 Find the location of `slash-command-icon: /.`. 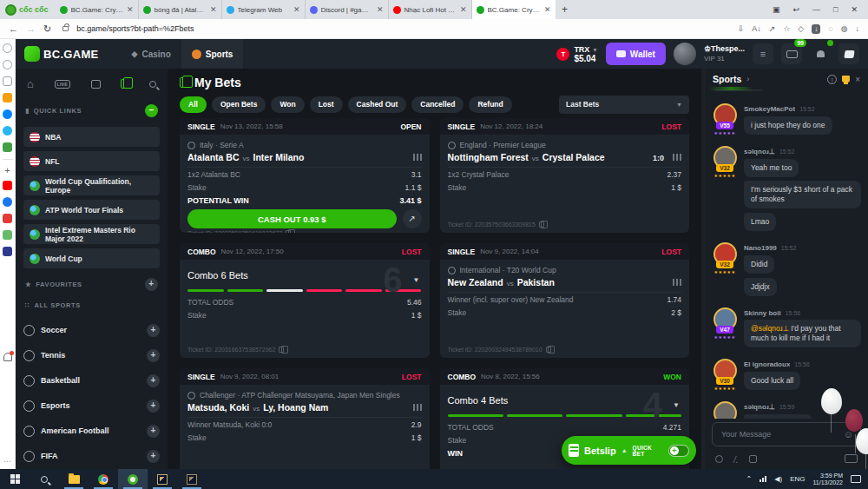

slash-command-icon: /. is located at coordinates (736, 459).